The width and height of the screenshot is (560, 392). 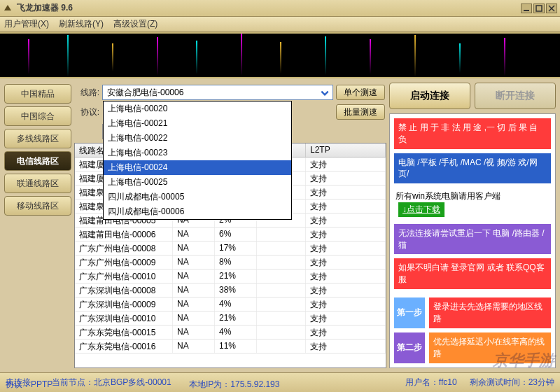 What do you see at coordinates (197, 139) in the screenshot?
I see `dropdown-option: 上海电信-00022` at bounding box center [197, 139].